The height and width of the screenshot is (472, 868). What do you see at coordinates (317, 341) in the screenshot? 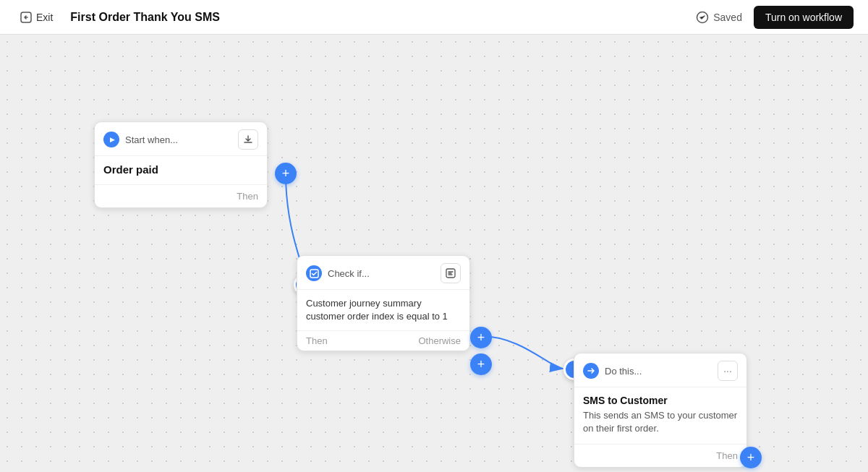
I see `check-then-label: Then` at bounding box center [317, 341].